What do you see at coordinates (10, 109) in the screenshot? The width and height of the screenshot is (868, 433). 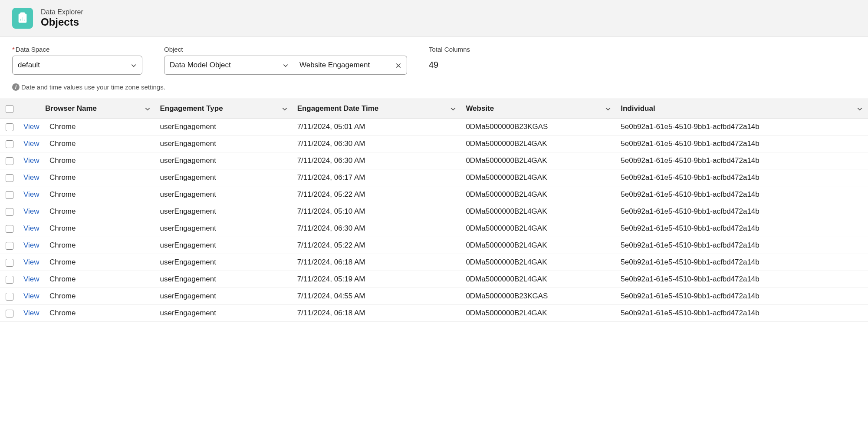 I see `select-all-header` at bounding box center [10, 109].